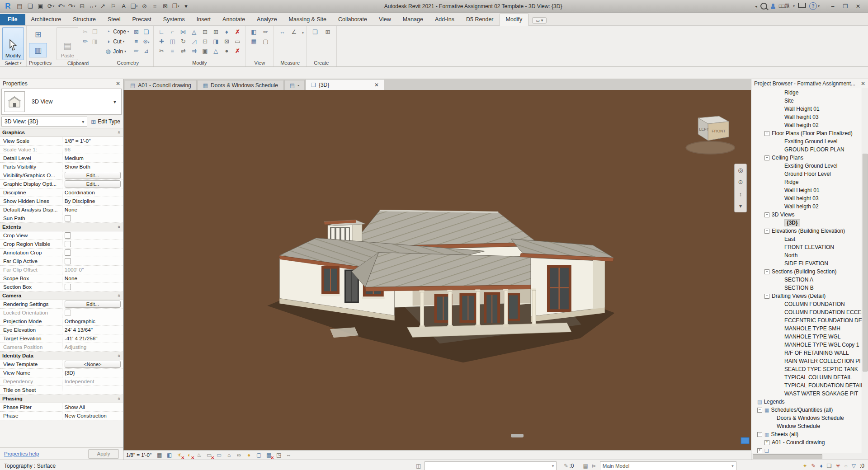  I want to click on trim-extend-single-icon: ⊡, so click(205, 42).